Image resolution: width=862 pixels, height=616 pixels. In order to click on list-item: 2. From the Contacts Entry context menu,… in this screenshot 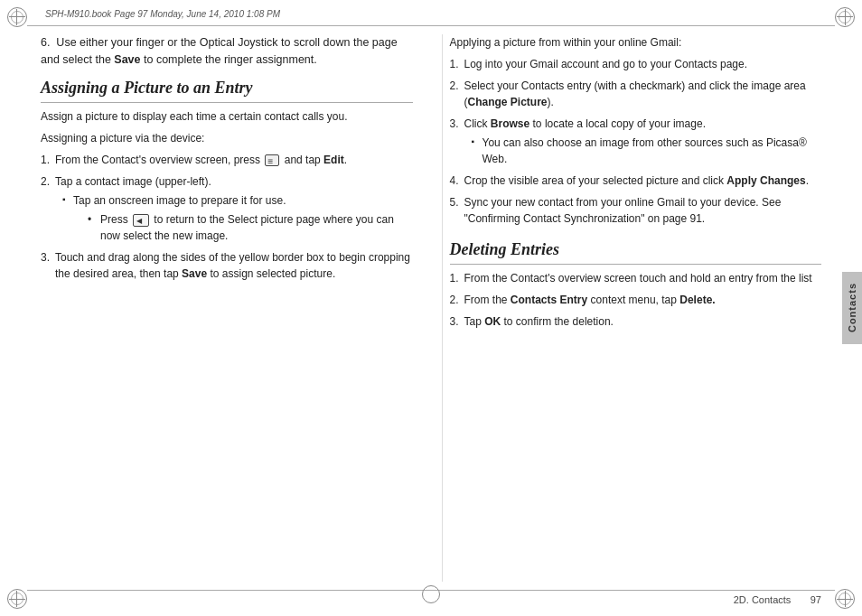, I will do `click(636, 300)`.